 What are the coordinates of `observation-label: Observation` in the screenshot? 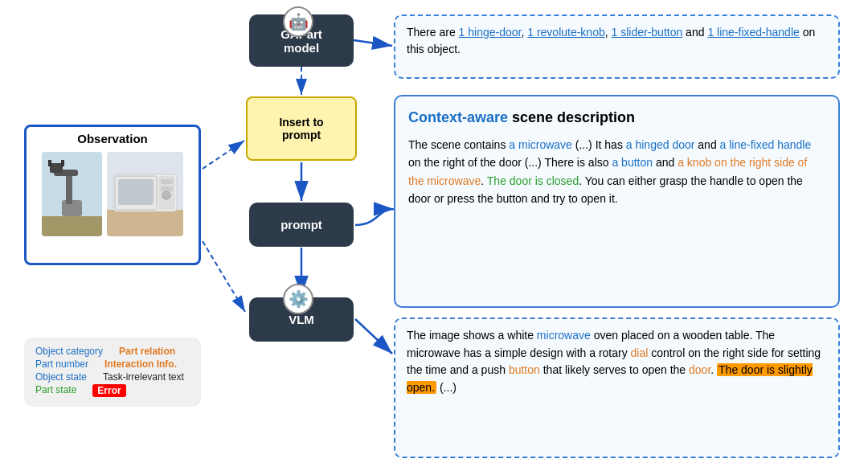 It's located at (113, 138).